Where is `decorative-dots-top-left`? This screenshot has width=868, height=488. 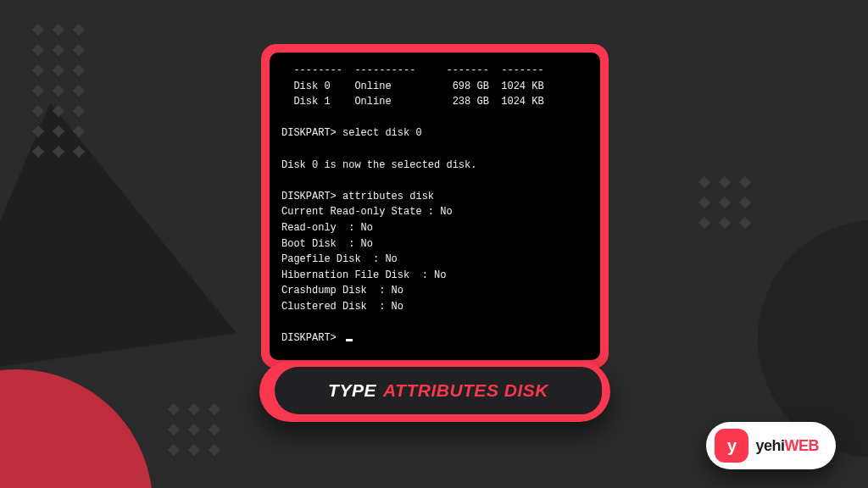
decorative-dots-top-left is located at coordinates (58, 91).